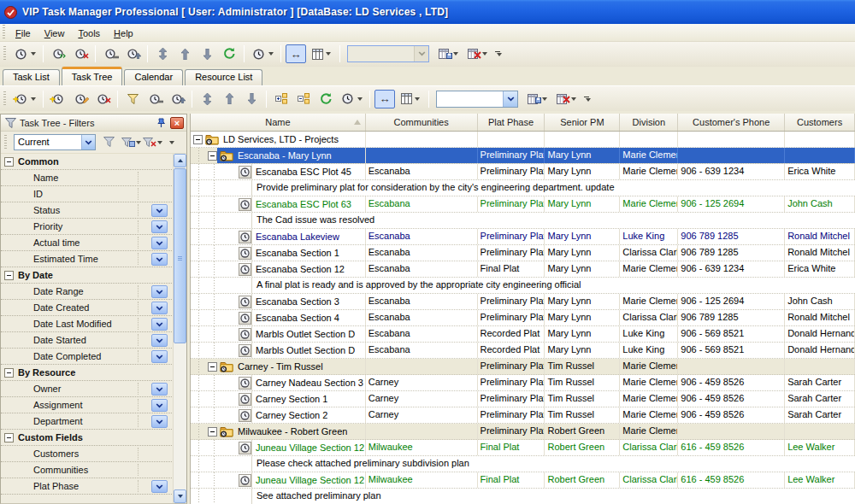 This screenshot has width=855, height=504. What do you see at coordinates (820, 122) in the screenshot?
I see `column-header-customers: Customers` at bounding box center [820, 122].